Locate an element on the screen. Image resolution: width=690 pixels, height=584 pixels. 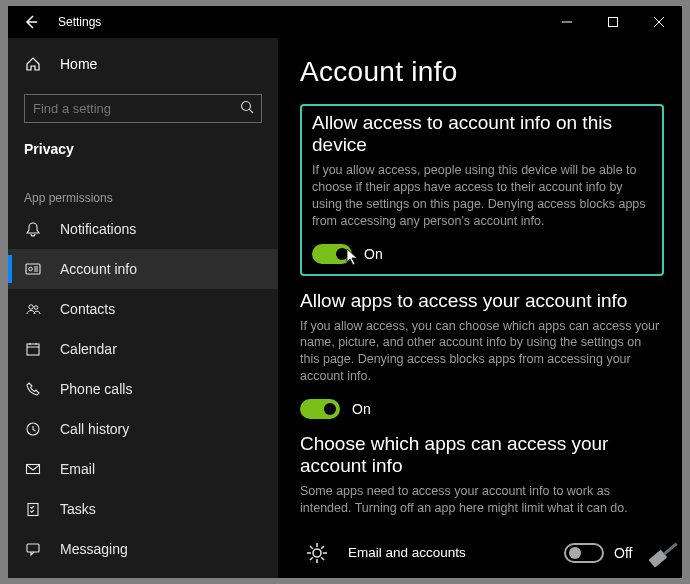
section3-title: Choose which apps can access your accoun… is located at coordinates (482, 455).